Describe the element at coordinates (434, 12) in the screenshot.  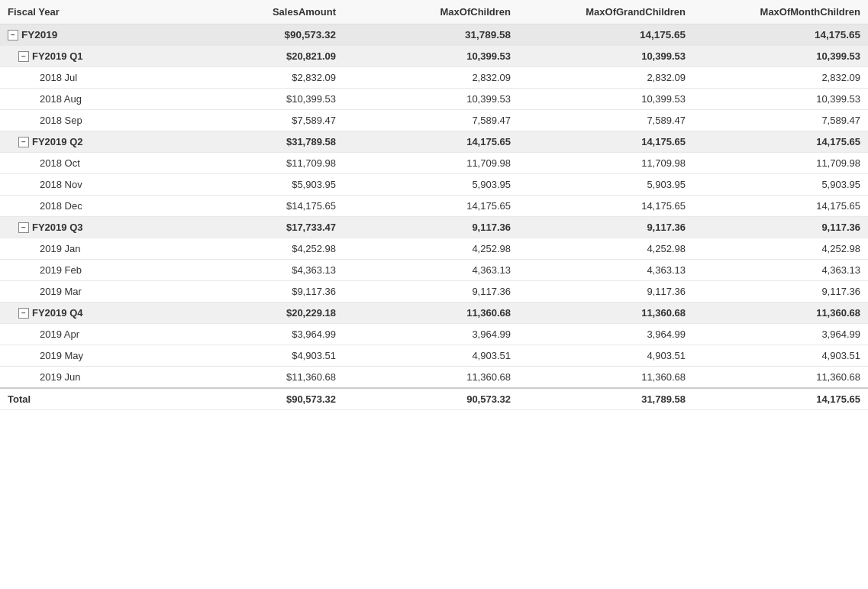
I see `header-row: Fiscal Year SalesAmount MaxOfChildren Ma…` at that location.